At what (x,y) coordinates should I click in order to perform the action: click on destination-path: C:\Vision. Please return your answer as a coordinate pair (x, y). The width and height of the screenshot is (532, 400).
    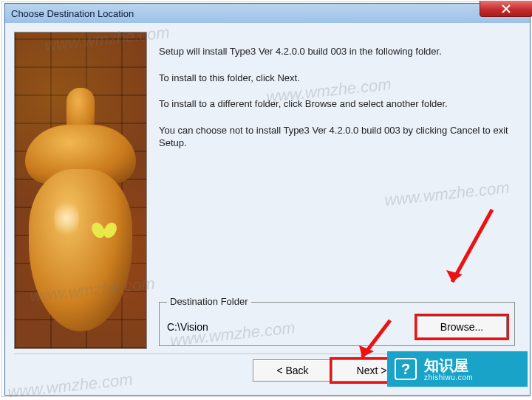
    Looking at the image, I should click on (288, 327).